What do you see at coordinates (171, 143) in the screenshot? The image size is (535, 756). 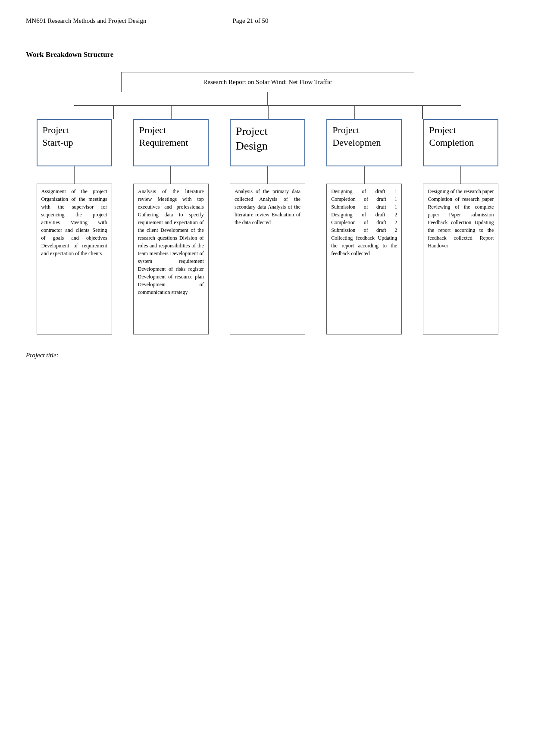 I see `level2-node-2: Project Requirement` at bounding box center [171, 143].